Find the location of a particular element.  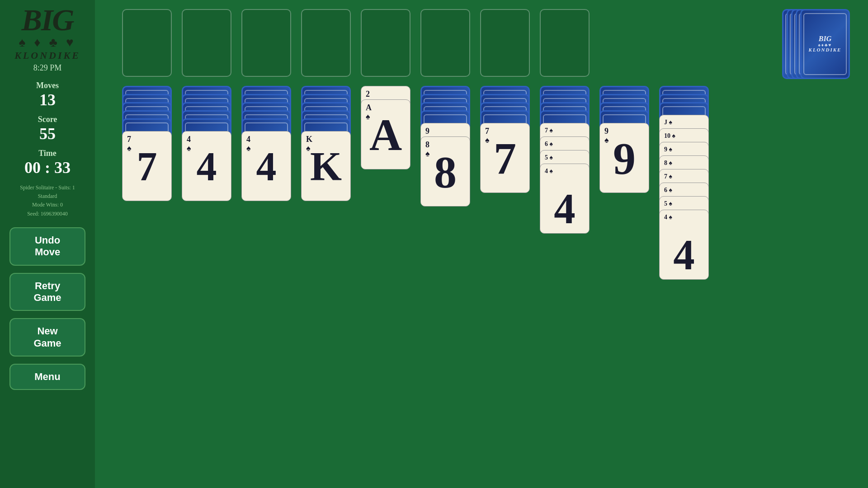

tableau-card: K♠ K is located at coordinates (326, 166).